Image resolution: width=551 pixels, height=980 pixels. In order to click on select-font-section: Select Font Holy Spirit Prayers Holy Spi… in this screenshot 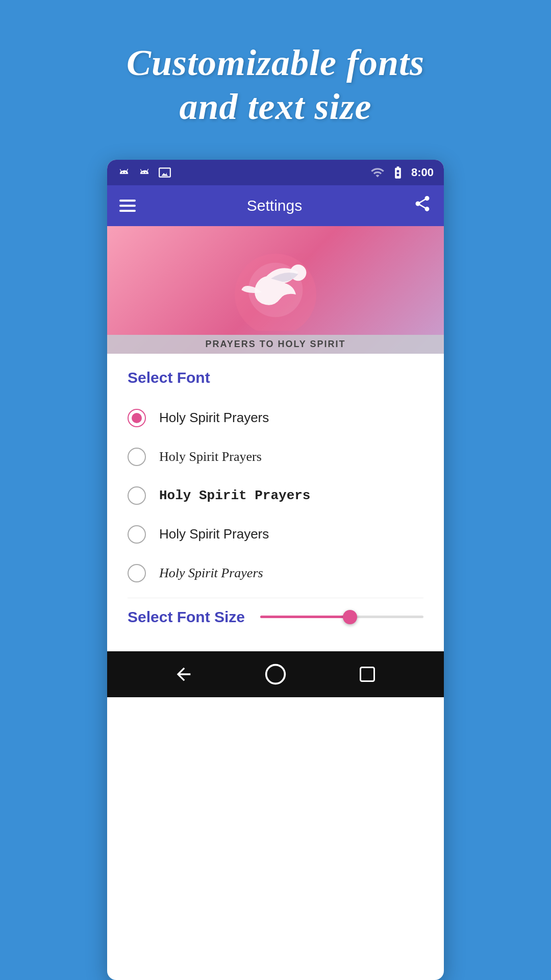, I will do `click(276, 481)`.